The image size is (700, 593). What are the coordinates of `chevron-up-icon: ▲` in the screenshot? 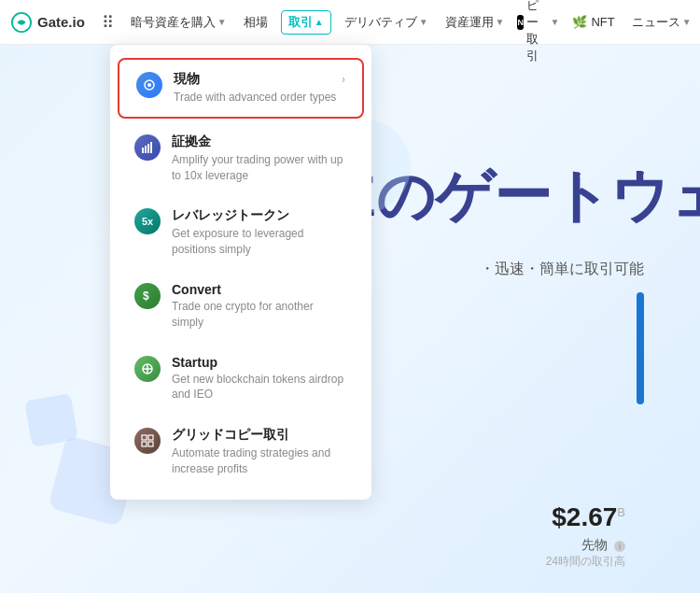 It's located at (319, 22).